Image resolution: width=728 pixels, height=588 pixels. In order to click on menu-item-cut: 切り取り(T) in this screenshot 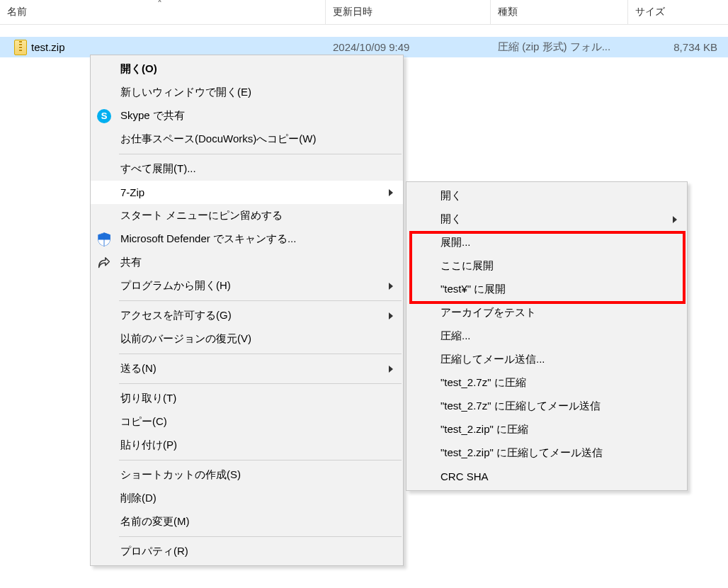, I will do `click(246, 398)`.